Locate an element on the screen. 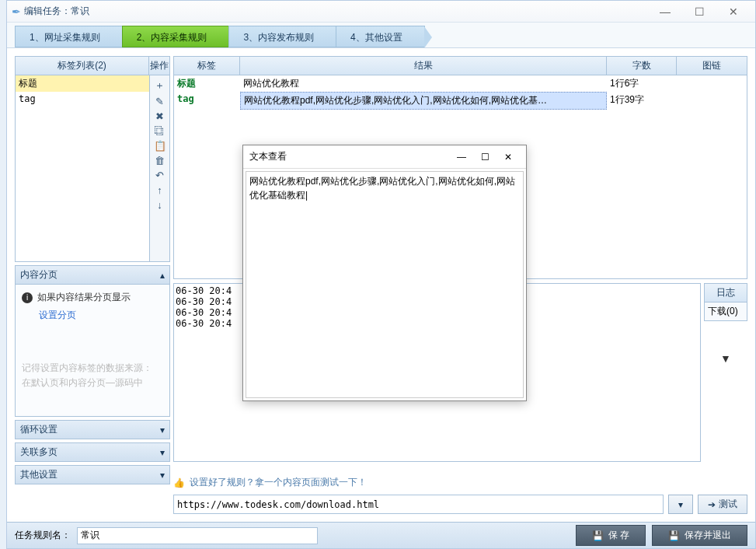 This screenshot has height=549, width=756. tab-other-settings: 4、其他设置 is located at coordinates (381, 37).